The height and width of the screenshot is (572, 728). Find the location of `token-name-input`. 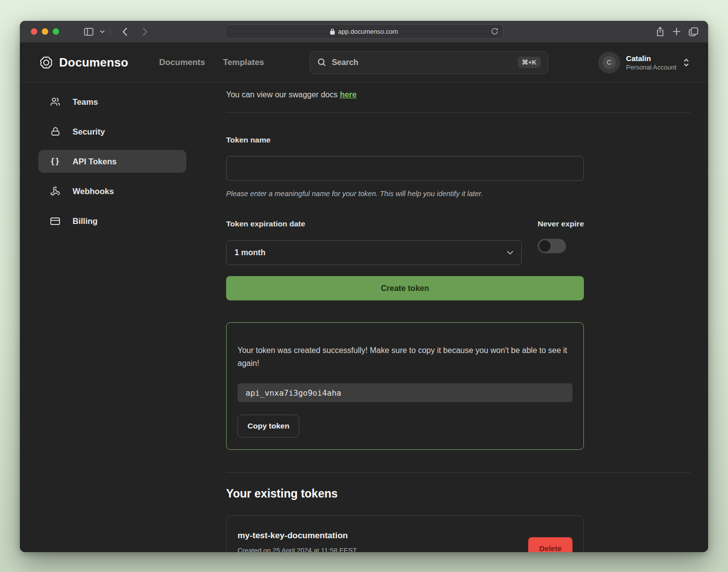

token-name-input is located at coordinates (405, 168).